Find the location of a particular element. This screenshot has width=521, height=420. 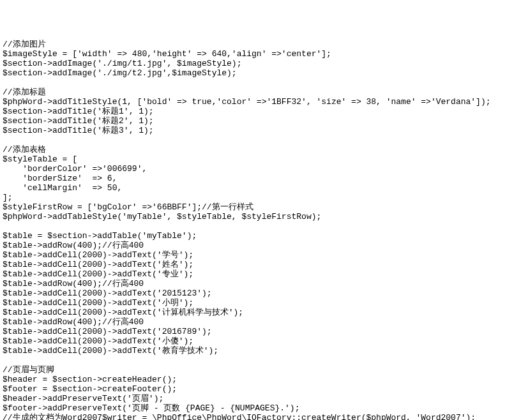

code-line: $section->addImage('./img/t2.jpg',$image… is located at coordinates (260, 73).